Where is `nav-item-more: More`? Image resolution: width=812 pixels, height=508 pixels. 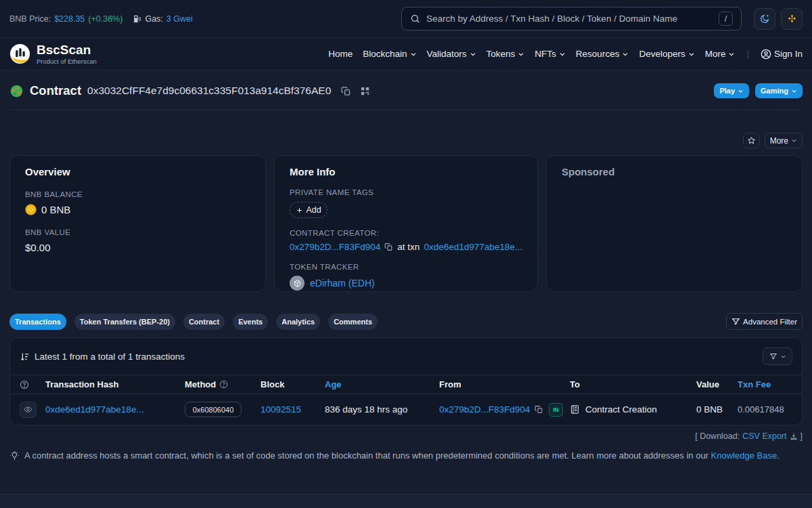 nav-item-more: More is located at coordinates (720, 54).